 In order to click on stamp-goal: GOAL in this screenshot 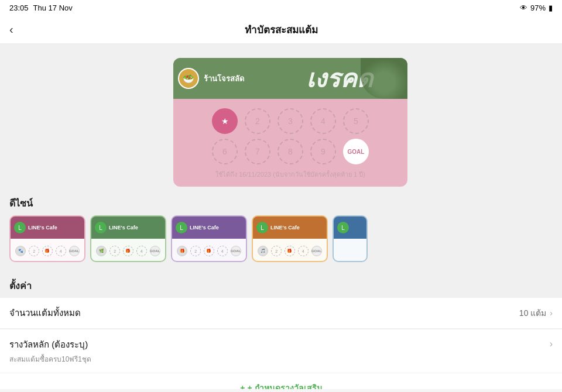, I will do `click(356, 152)`.